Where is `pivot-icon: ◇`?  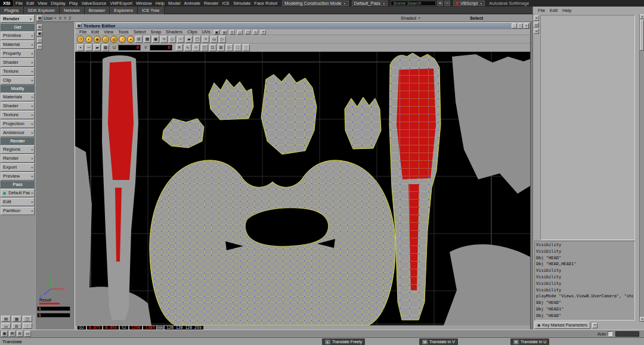 pivot-icon: ◇ is located at coordinates (240, 32).